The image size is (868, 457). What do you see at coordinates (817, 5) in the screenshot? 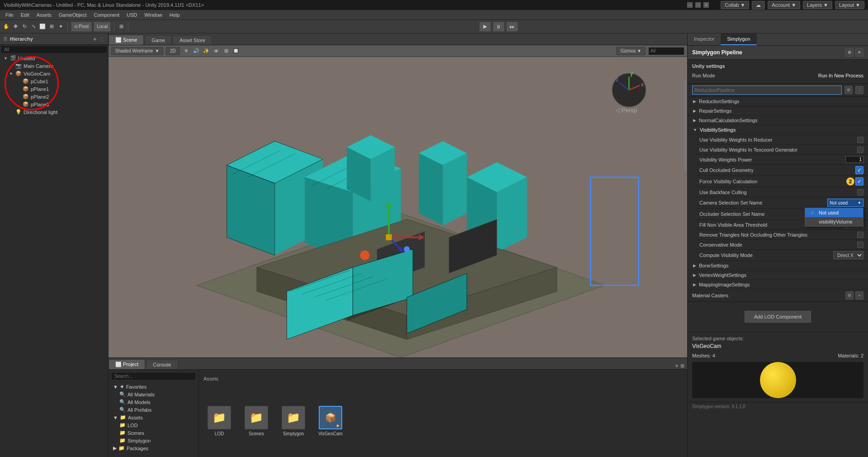
I see `layers-btn: Layers ▼` at bounding box center [817, 5].